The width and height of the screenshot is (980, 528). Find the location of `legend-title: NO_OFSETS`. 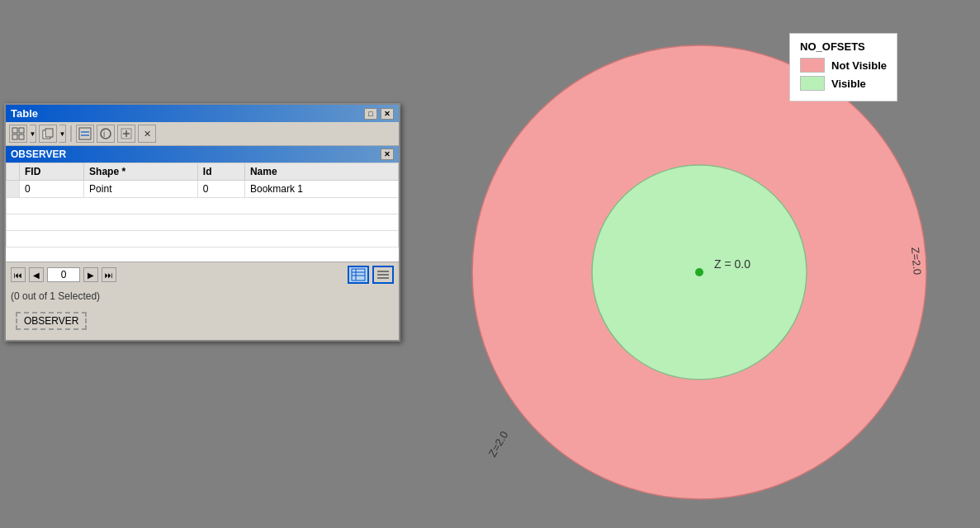

legend-title: NO_OFSETS is located at coordinates (844, 46).